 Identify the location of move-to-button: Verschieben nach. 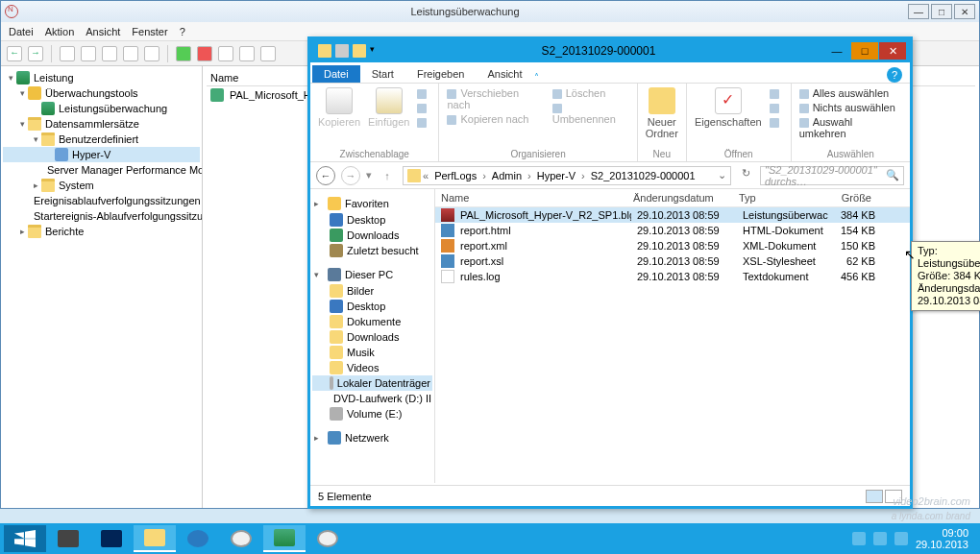
(496, 99).